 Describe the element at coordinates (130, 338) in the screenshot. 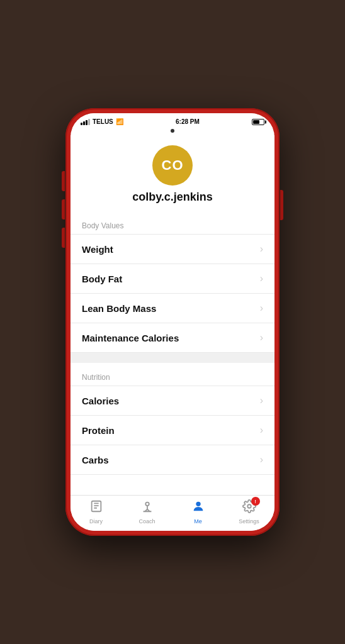

I see `maintenance-calories-label: Maintenance Calories` at that location.